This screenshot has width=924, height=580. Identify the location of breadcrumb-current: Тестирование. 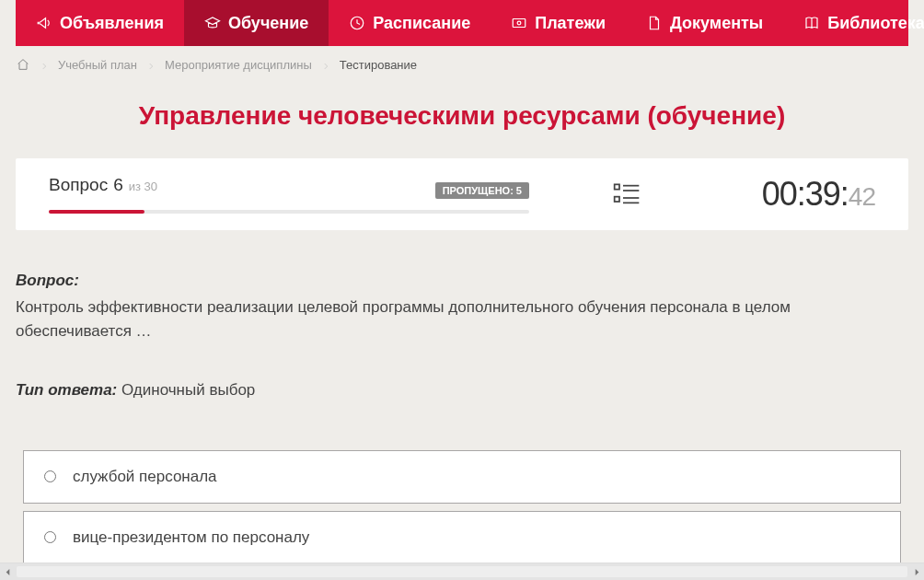
(378, 64).